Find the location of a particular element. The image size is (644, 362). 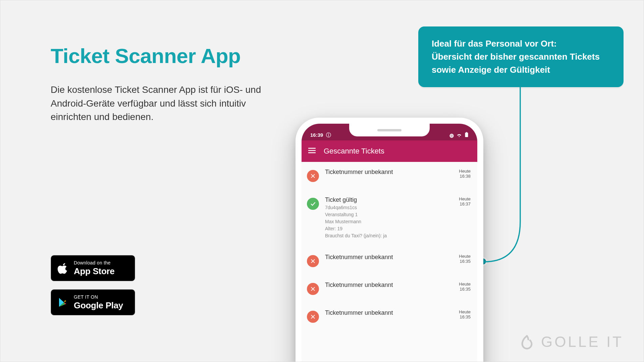

page-title: Ticket Scanner App is located at coordinates (158, 56).